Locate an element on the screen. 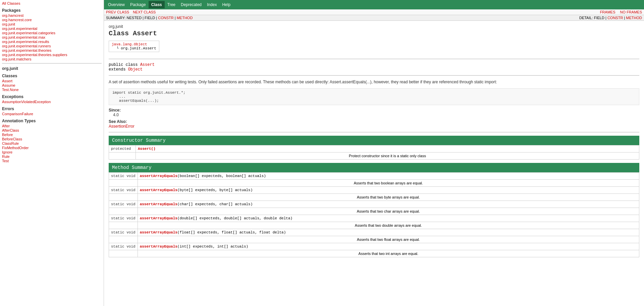 This screenshot has height=306, width=644. method-description-3: Asserts that two double arrays are equal… is located at coordinates (388, 226).